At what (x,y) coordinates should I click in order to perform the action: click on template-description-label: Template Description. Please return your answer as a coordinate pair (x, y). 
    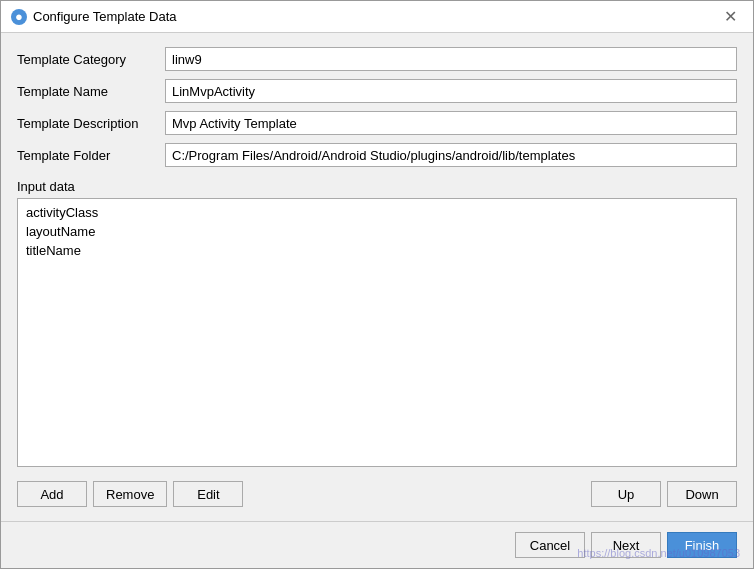
    Looking at the image, I should click on (87, 124).